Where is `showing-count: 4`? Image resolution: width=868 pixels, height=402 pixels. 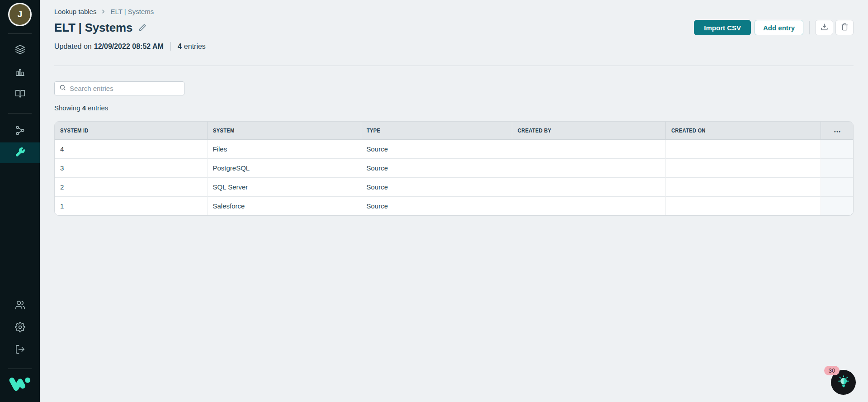
showing-count: 4 is located at coordinates (84, 108).